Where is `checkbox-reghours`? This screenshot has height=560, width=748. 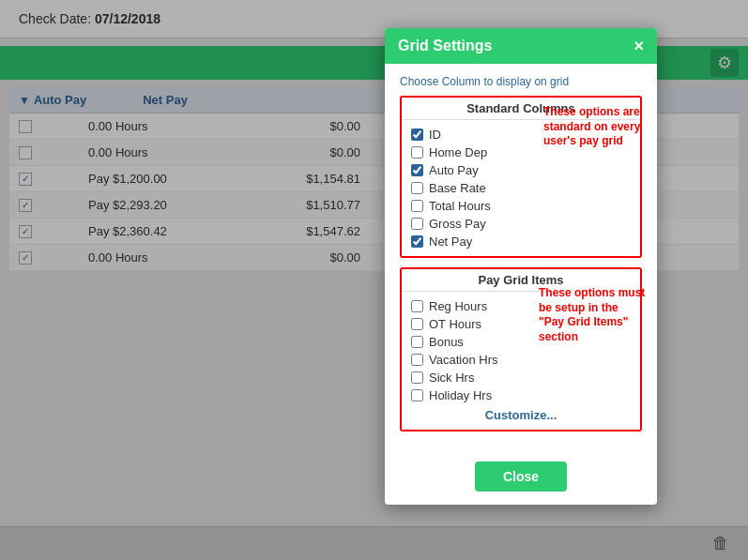 checkbox-reghours is located at coordinates (417, 306).